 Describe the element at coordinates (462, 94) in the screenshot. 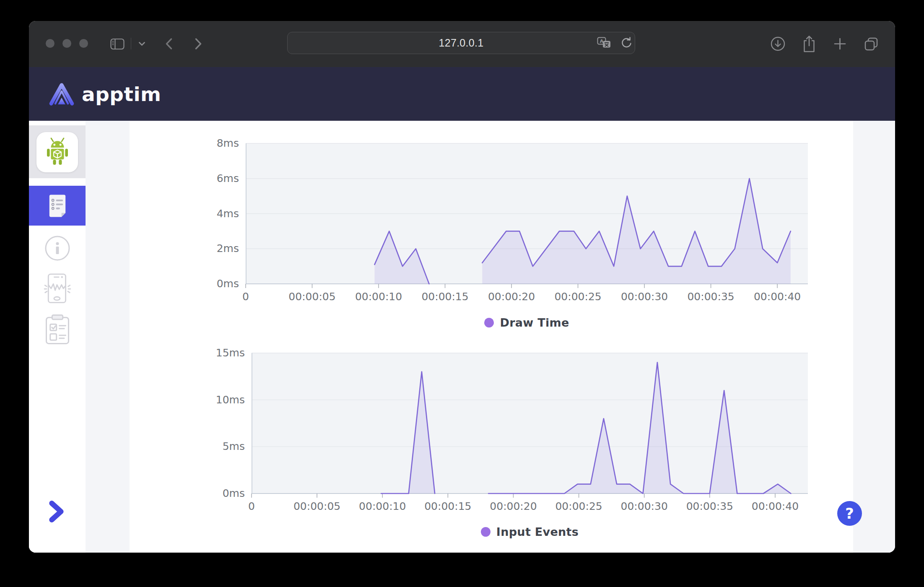

I see `app-header: apptim` at that location.